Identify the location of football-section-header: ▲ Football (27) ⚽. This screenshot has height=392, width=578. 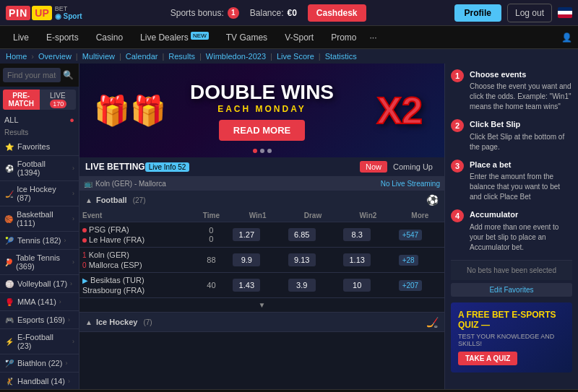
(262, 200).